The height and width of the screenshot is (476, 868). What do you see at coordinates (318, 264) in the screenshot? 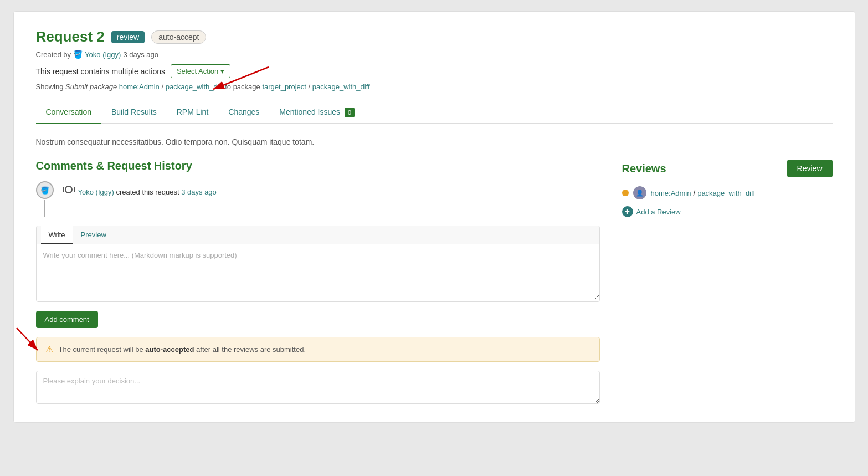
I see `comment-editor: Write Preview` at bounding box center [318, 264].